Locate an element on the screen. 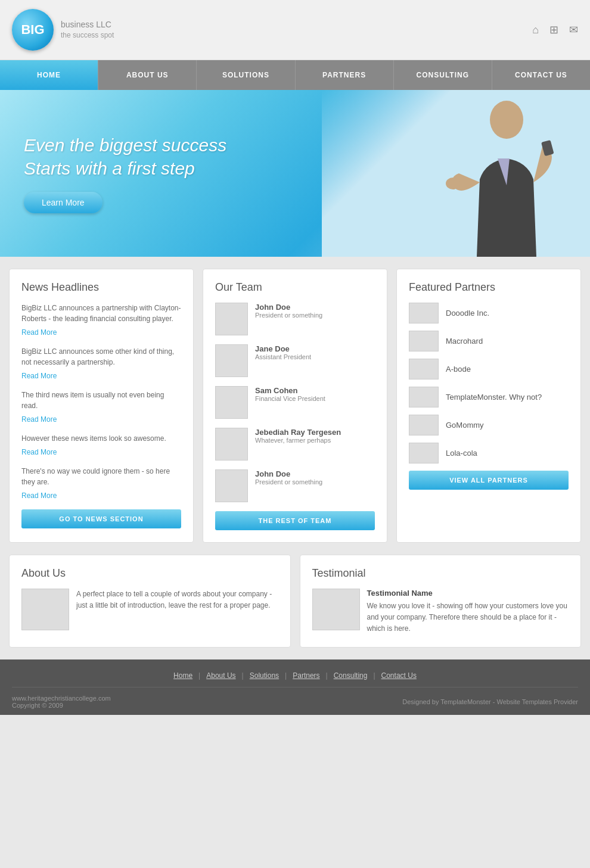  testimonial-heading: Testimonial is located at coordinates (441, 573).